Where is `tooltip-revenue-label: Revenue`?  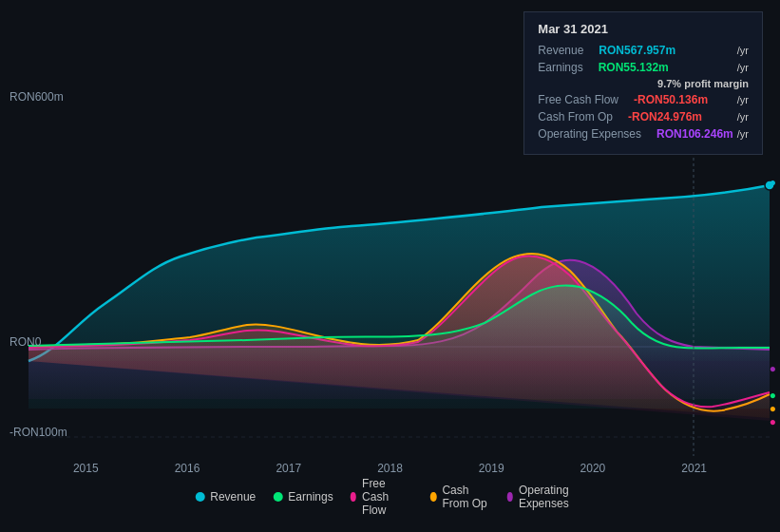 tooltip-revenue-label: Revenue is located at coordinates (561, 50).